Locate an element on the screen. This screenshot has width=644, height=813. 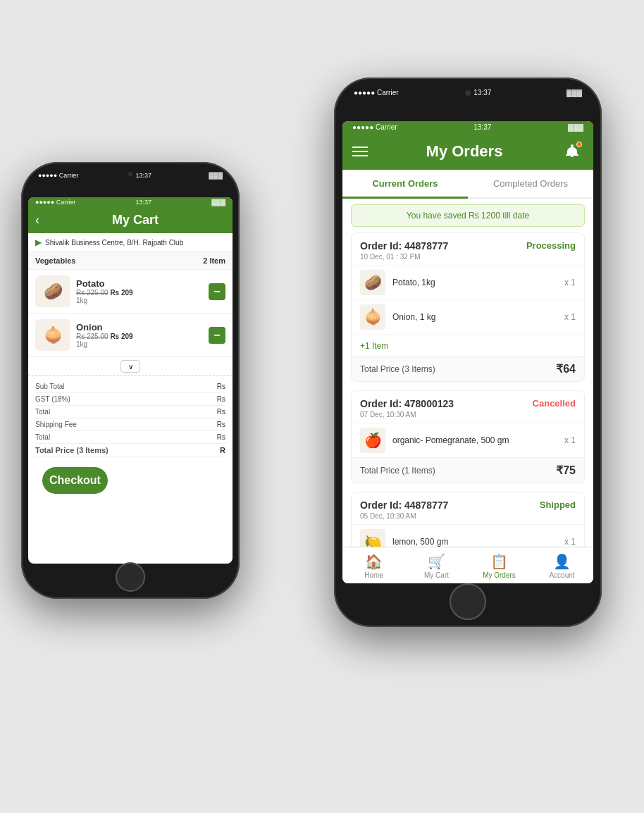
completed-orders-label: Completed Orders is located at coordinates (531, 183).